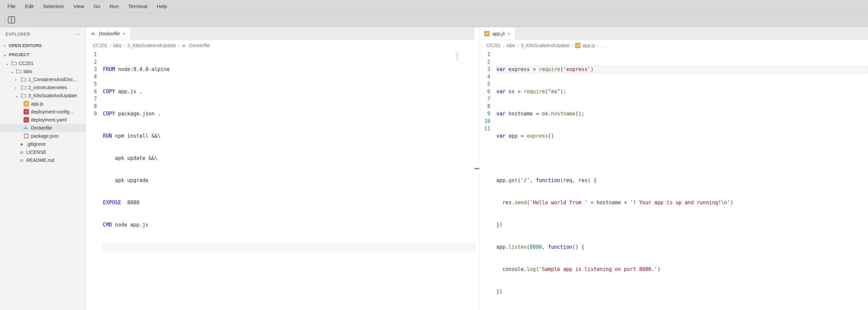 Image resolution: width=868 pixels, height=310 pixels. Describe the element at coordinates (108, 34) in the screenshot. I see `tab-dockerfile: Dockerfile ×` at that location.